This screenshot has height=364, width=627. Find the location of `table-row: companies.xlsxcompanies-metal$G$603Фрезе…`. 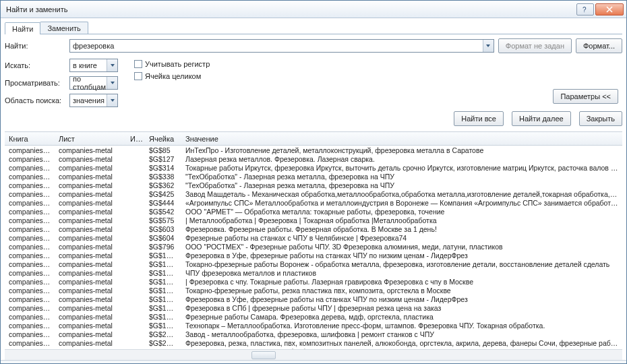

table-row: companies.xlsxcompanies-metal$G$603Фрезе… is located at coordinates (314, 229).